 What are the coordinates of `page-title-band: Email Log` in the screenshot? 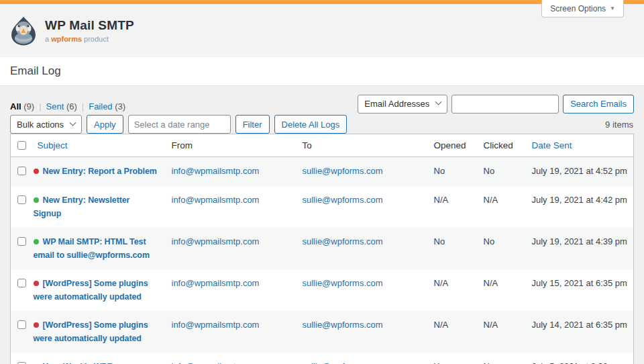 It's located at (322, 71).